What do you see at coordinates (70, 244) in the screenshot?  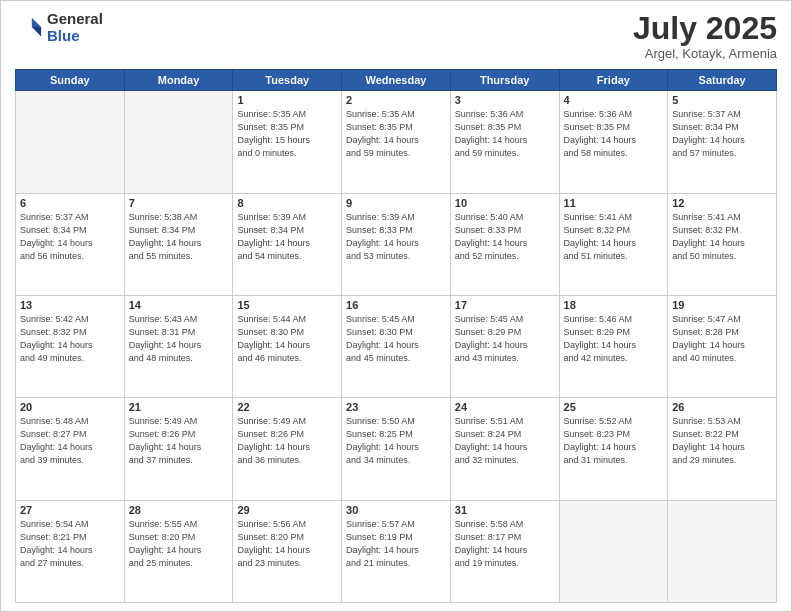 I see `calendar-day-cell: 6Sunrise: 5:37 AM Sunset: 8:34 PM Daylig…` at bounding box center [70, 244].